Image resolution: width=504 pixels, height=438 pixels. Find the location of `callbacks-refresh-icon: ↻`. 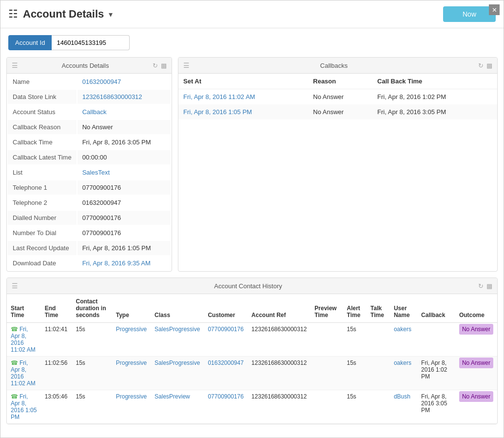

callbacks-refresh-icon: ↻ is located at coordinates (481, 65).